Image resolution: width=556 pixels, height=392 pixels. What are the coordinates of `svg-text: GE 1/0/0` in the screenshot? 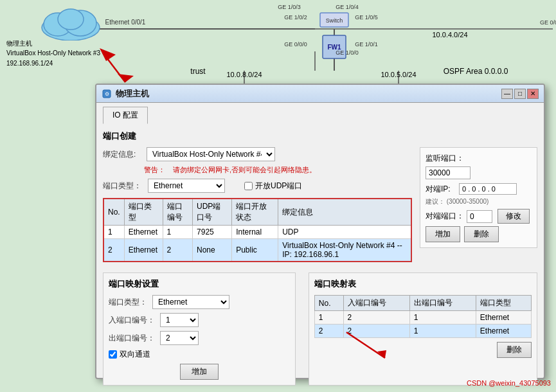 It's located at (347, 53).